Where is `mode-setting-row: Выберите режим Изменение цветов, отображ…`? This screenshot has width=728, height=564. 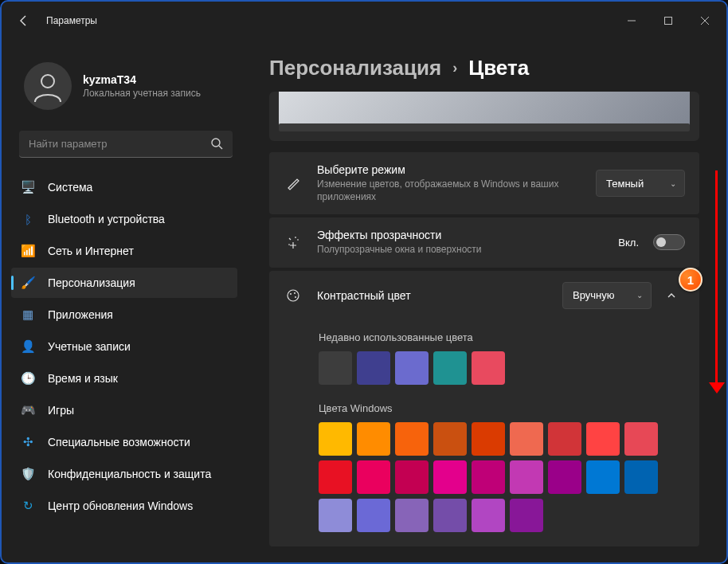 mode-setting-row: Выберите режим Изменение цветов, отображ… is located at coordinates (484, 183).